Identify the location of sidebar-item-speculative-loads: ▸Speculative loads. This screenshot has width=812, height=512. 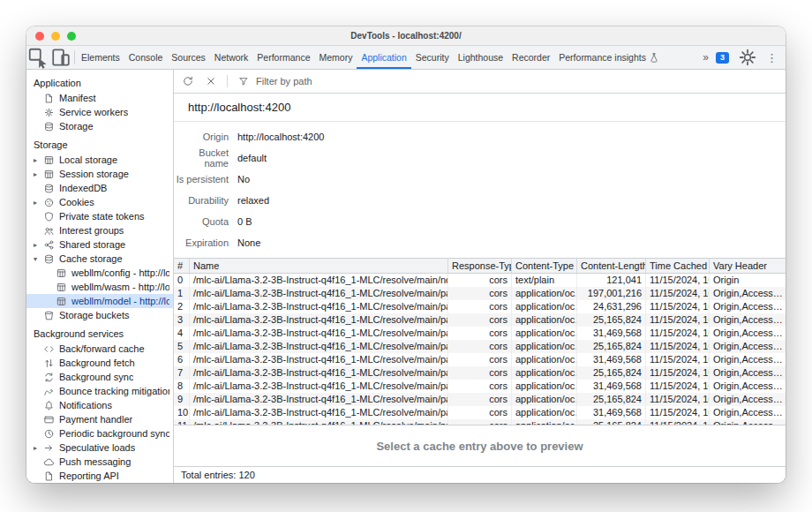
(100, 448).